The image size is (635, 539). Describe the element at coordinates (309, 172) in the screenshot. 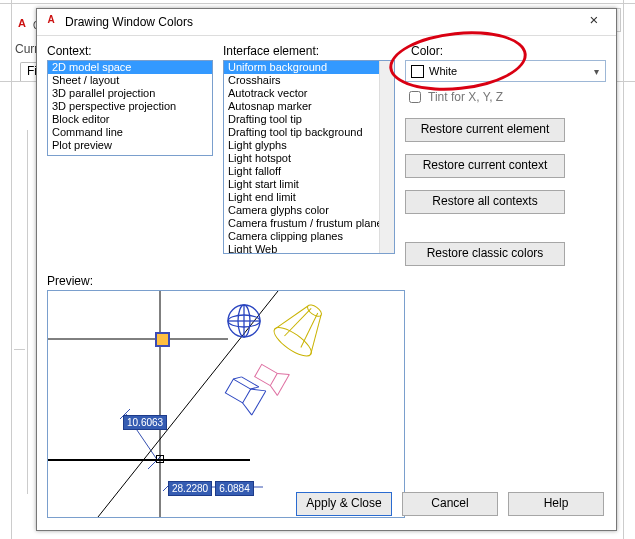

I see `element-item: Light falloff` at that location.